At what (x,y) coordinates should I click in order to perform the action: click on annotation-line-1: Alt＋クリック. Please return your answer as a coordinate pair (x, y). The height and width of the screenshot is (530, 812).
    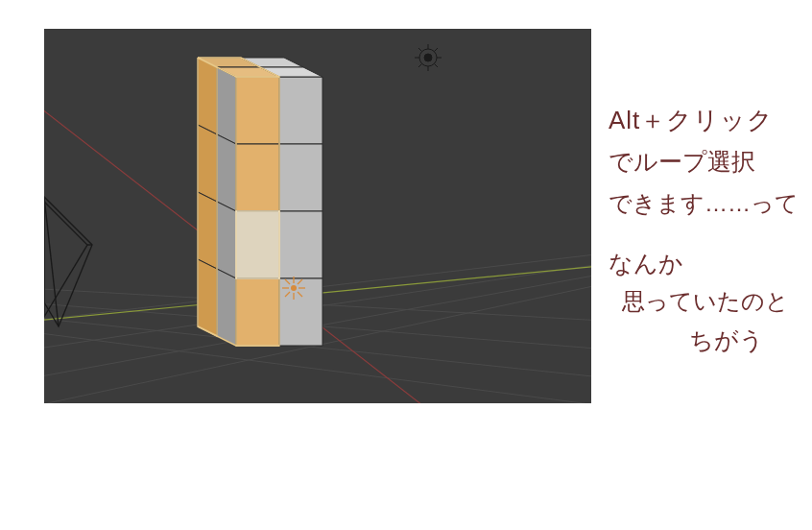
    Looking at the image, I should click on (691, 121).